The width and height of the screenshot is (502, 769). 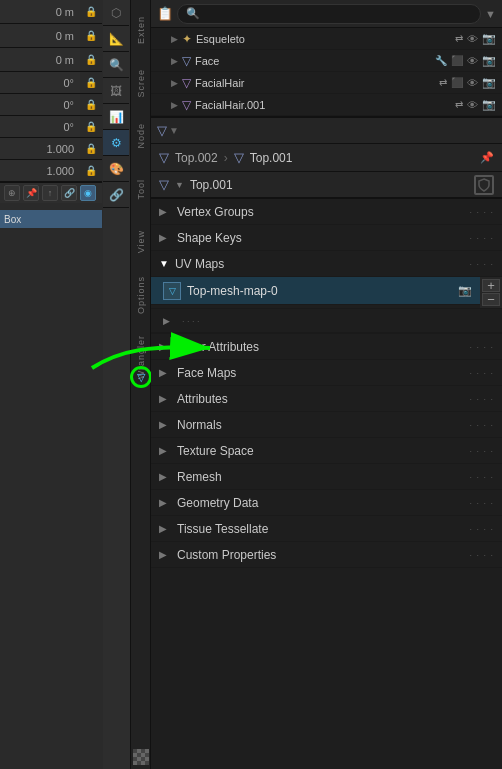 What do you see at coordinates (116, 195) in the screenshot?
I see `toolbar-icon-8: 🔗` at bounding box center [116, 195].